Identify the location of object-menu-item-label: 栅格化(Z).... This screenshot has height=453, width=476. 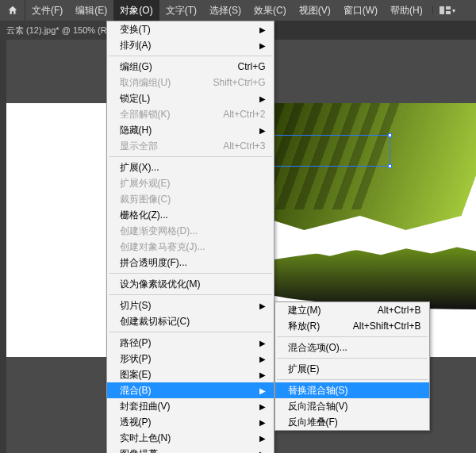
(154, 216).